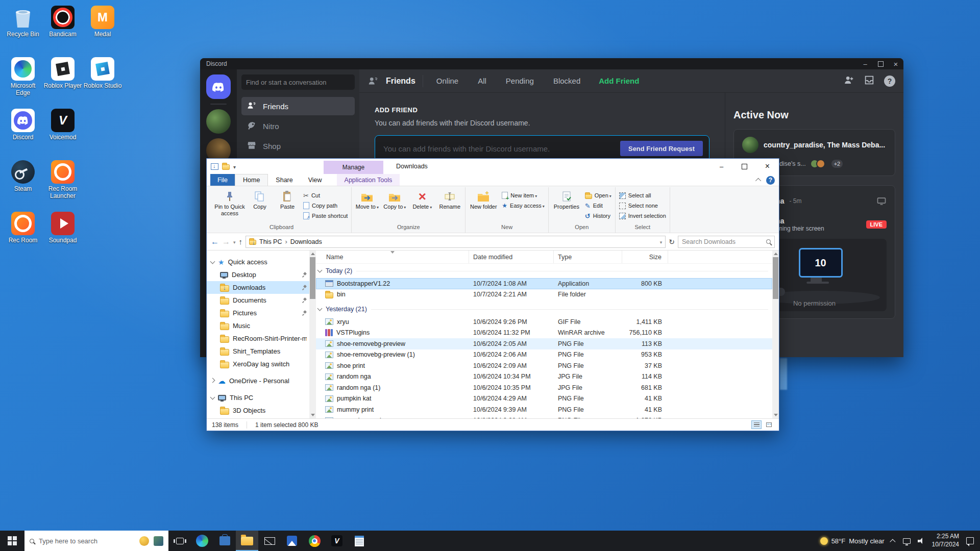 The image size is (980, 551). I want to click on refresh-button, so click(672, 242).